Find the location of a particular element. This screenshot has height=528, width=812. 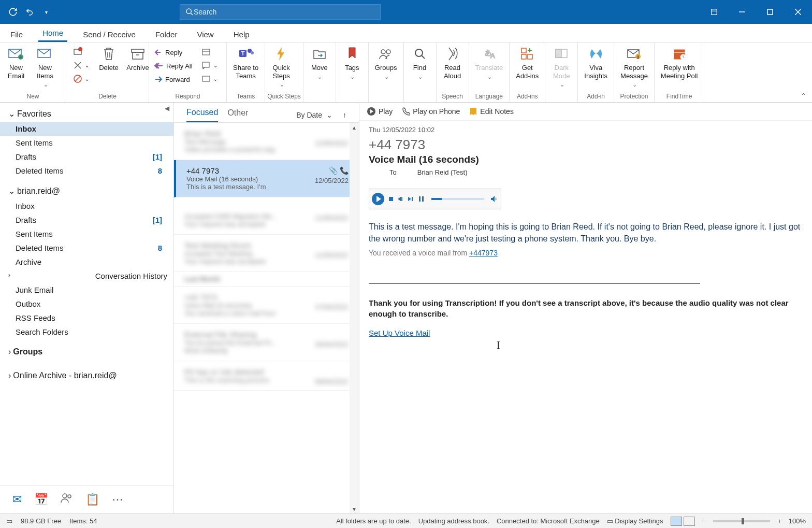

forward-button: Forward is located at coordinates (173, 79).